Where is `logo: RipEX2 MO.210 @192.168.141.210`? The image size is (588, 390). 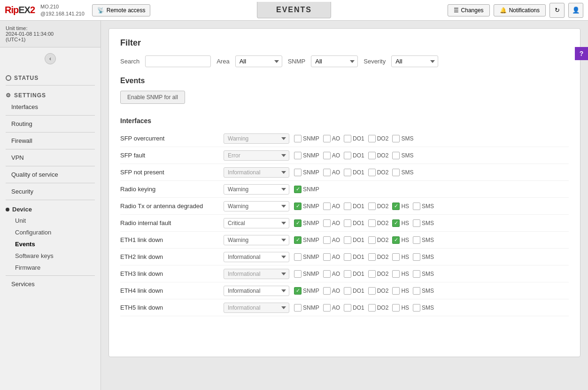 logo: RipEX2 MO.210 @192.168.141.210 is located at coordinates (45, 10).